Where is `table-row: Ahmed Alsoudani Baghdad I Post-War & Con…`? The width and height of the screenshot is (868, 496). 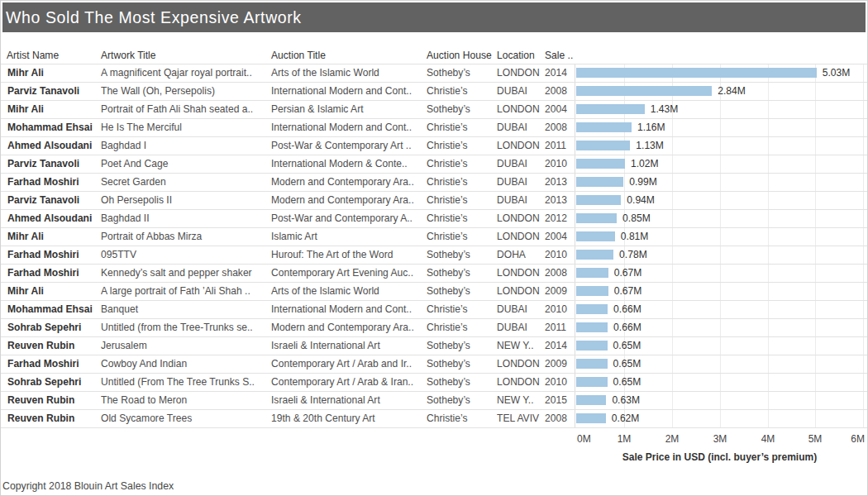 table-row: Ahmed Alsoudani Baghdad I Post-War & Con… is located at coordinates (434, 146).